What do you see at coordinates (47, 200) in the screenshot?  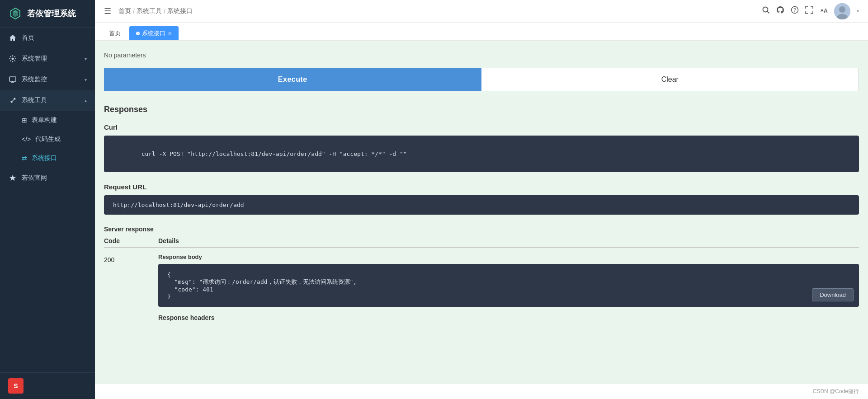 I see `sidebar: 若依管理系统 首页 系统管理 ▾` at bounding box center [47, 200].